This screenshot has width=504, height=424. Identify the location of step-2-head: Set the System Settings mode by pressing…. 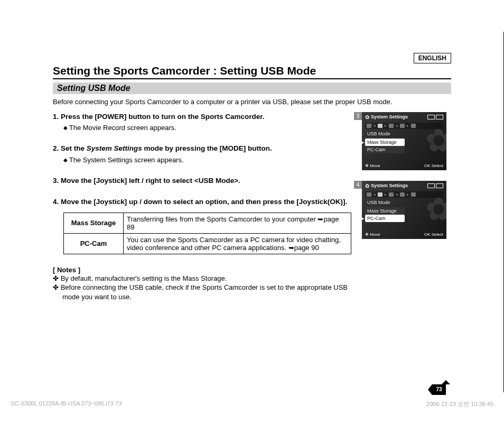
(202, 149).